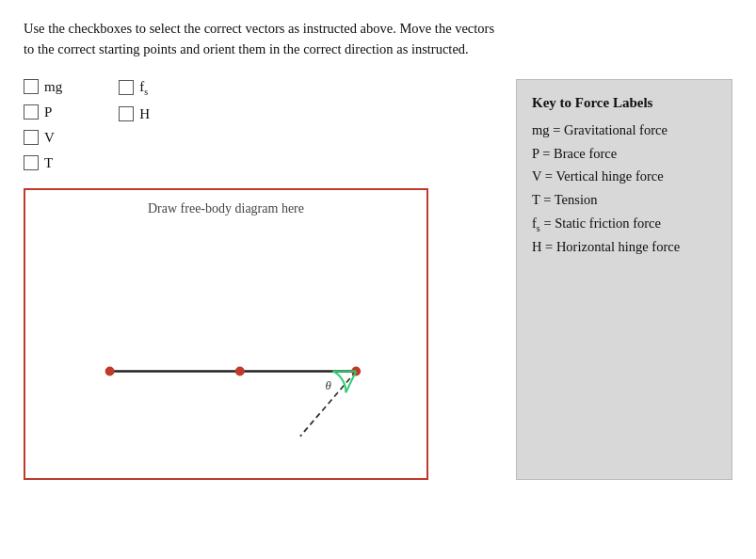 This screenshot has width=756, height=559. I want to click on key-item-P: P = Brace force, so click(624, 154).